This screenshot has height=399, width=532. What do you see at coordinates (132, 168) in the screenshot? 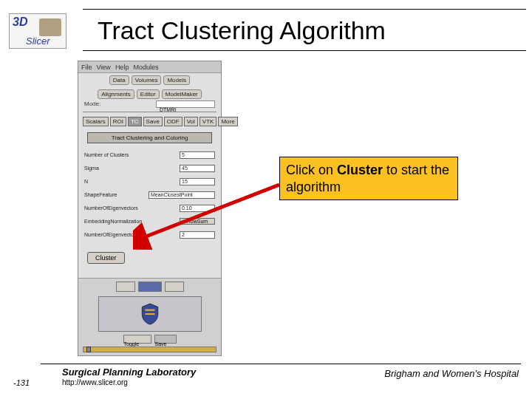
I see `sigma-label: Sigma` at bounding box center [132, 168].